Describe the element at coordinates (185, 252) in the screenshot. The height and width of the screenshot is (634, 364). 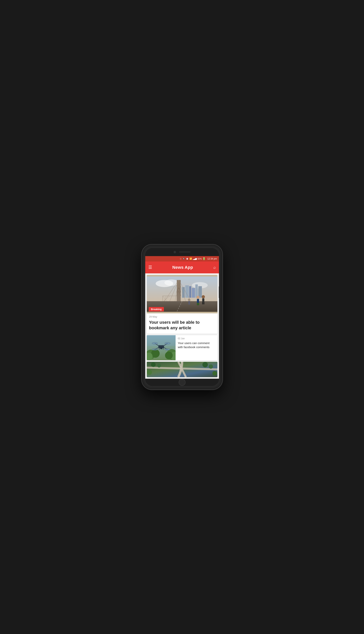
I see `speaker-grille` at that location.